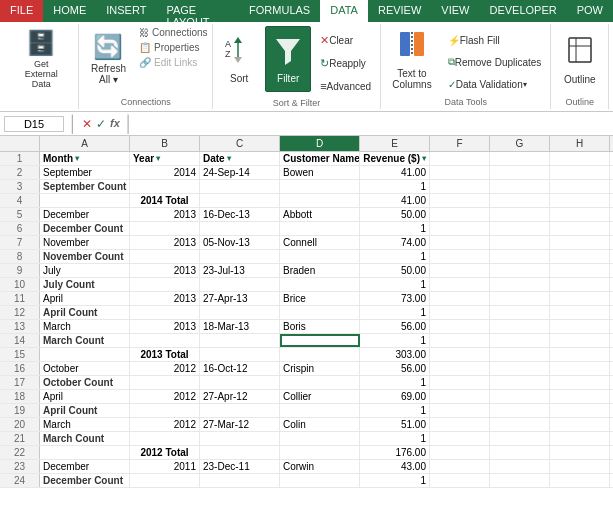  What do you see at coordinates (85, 270) in the screenshot?
I see `cell: July` at bounding box center [85, 270].